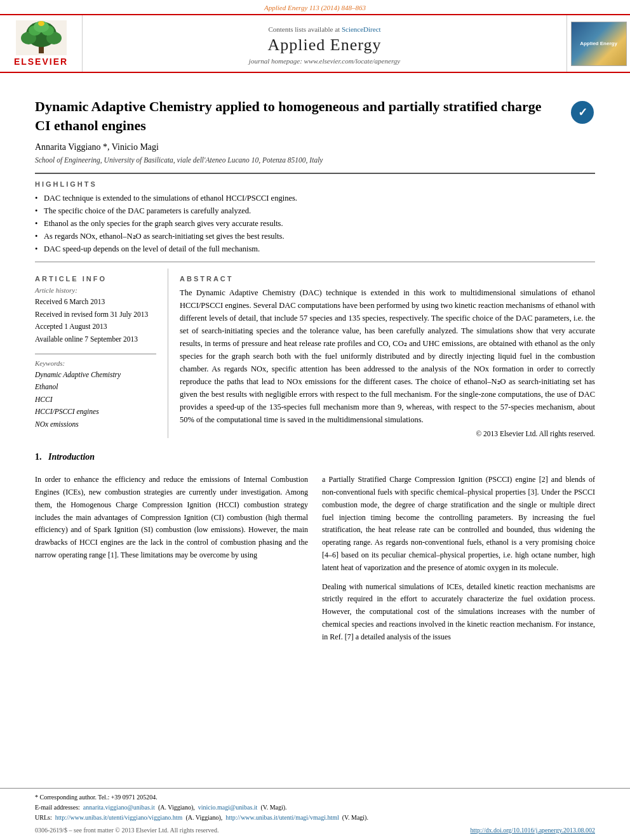 Image resolution: width=630 pixels, height=840 pixels. Describe the element at coordinates (315, 808) in the screenshot. I see `email-line: E-mail addresses: annarita.viggiano@unib…` at that location.